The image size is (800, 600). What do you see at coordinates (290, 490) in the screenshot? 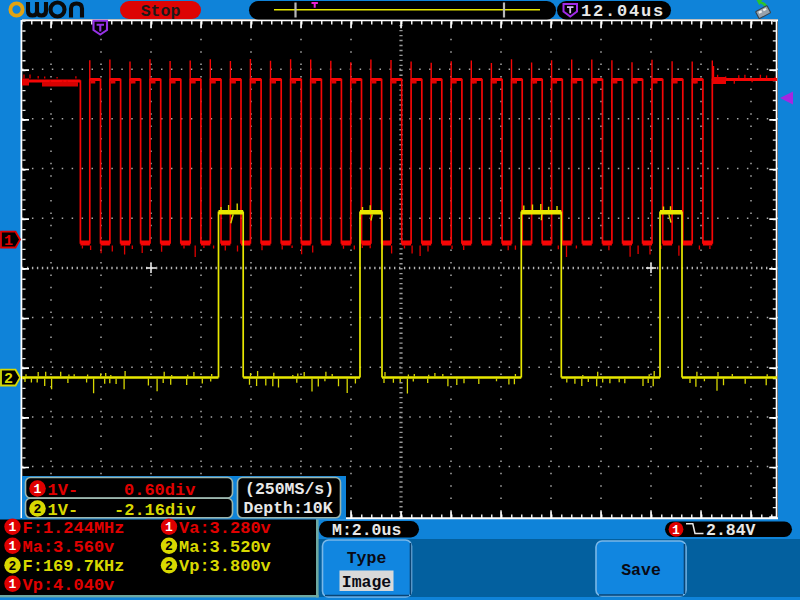
I see `svg-text: (250MS/s)` at bounding box center [290, 490].